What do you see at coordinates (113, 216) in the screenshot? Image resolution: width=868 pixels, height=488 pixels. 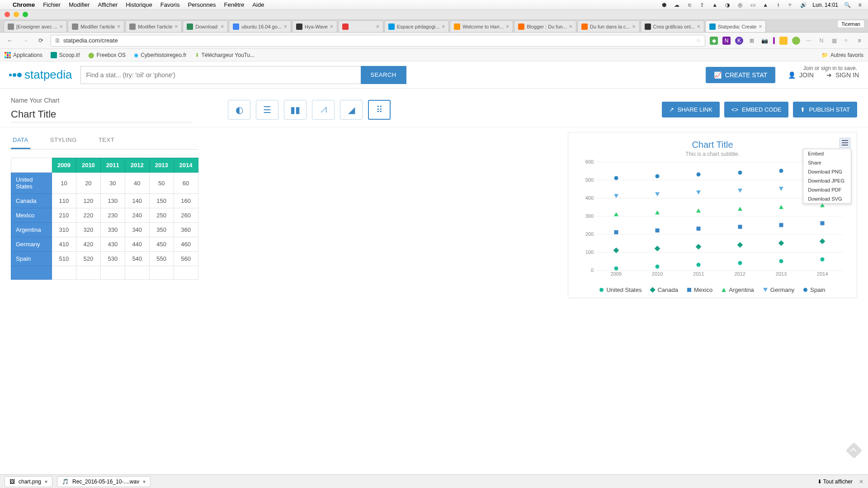 I see `data-cell: 230` at bounding box center [113, 216].